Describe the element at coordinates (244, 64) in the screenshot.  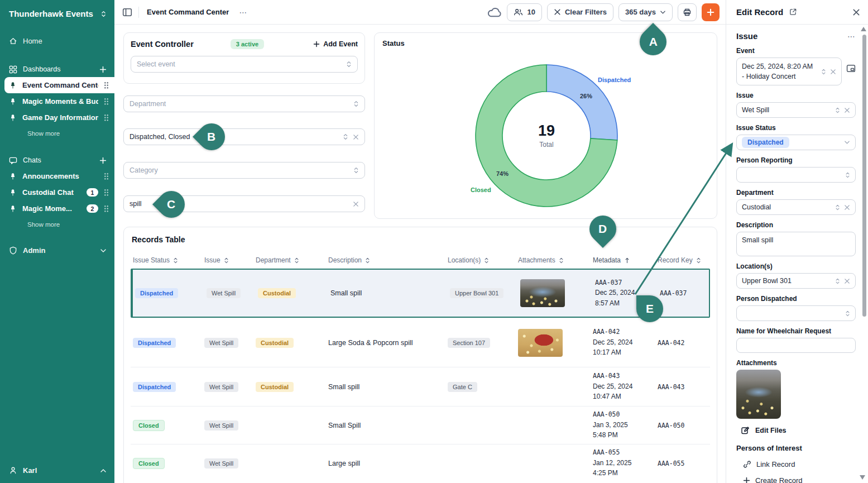
I see `select-event-dropdown: Select event` at that location.